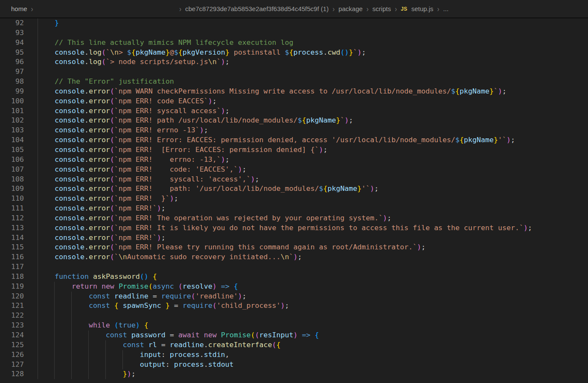 The image size is (588, 383). What do you see at coordinates (294, 345) in the screenshot?
I see `code-line: 125 const rl = readline.createInterface(…` at bounding box center [294, 345].